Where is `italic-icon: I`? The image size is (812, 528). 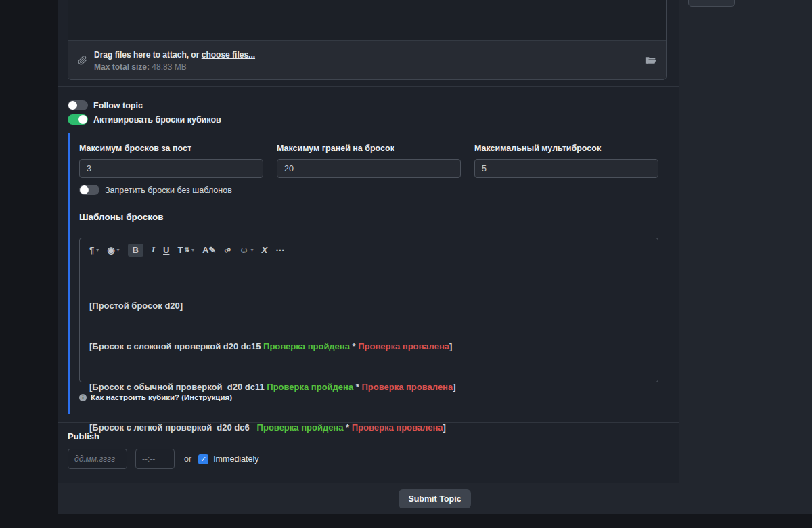
italic-icon: I is located at coordinates (153, 250).